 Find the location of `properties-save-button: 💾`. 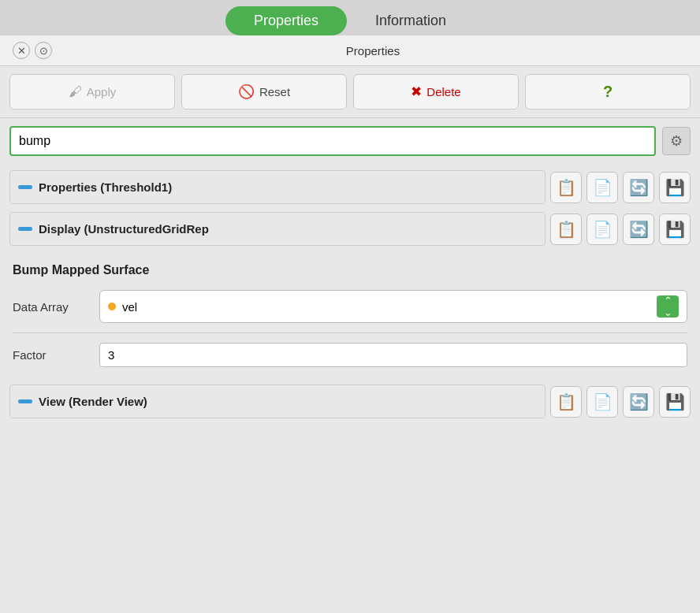

properties-save-button: 💾 is located at coordinates (675, 188).